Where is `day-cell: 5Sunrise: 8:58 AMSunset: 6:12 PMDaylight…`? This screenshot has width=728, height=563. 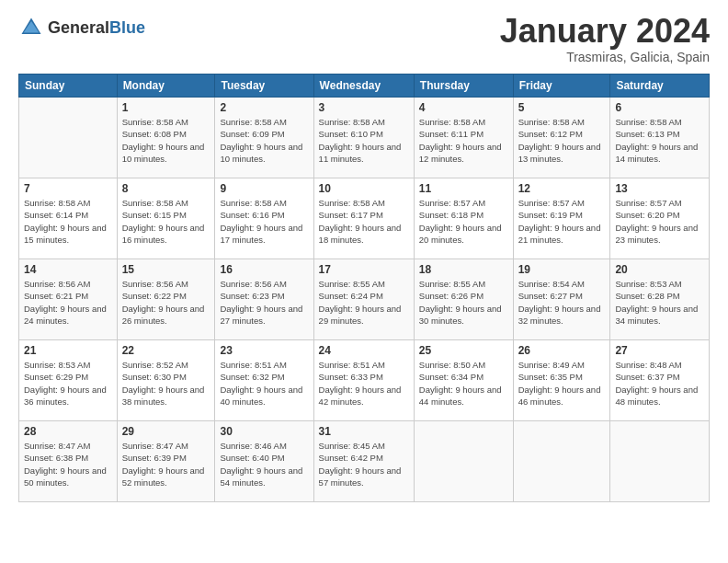
day-cell: 5Sunrise: 8:58 AMSunset: 6:12 PMDaylight… is located at coordinates (562, 138).